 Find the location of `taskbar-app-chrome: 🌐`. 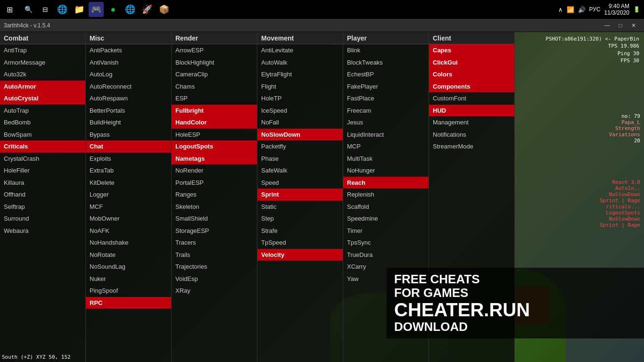

taskbar-app-chrome: 🌐 is located at coordinates (130, 9).